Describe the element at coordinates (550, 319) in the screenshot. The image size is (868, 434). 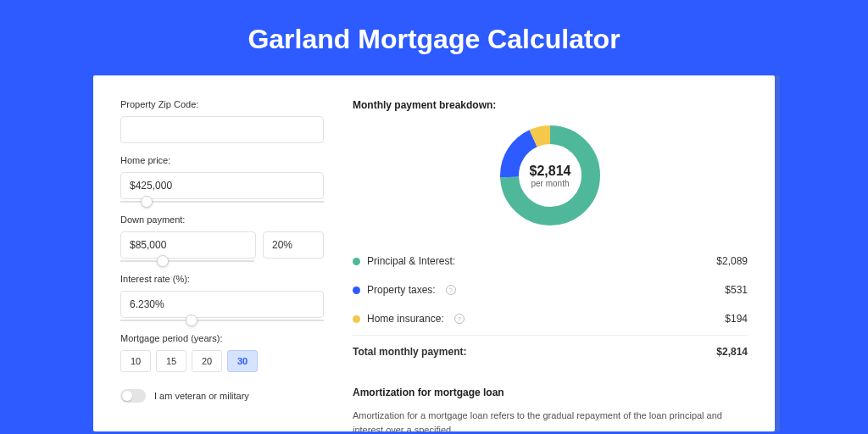
I see `breakdown-row: Home insurance:?$194` at that location.